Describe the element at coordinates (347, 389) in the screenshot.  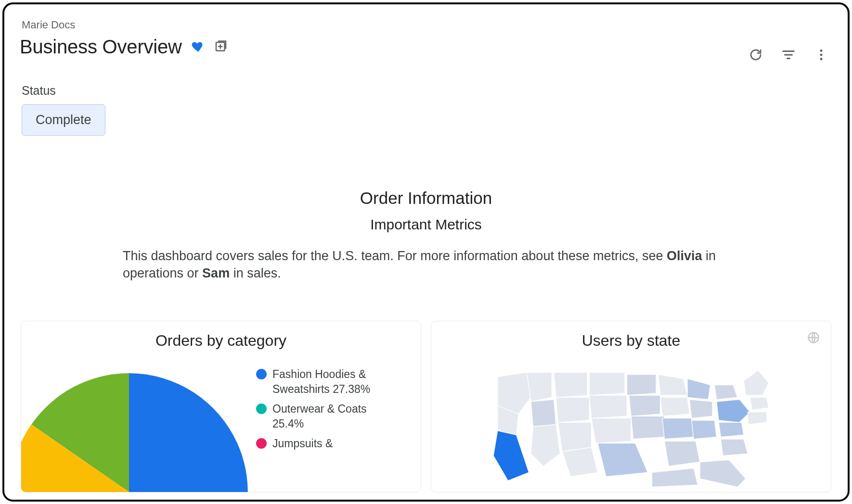
I see `legend-value: 27.38` at that location.